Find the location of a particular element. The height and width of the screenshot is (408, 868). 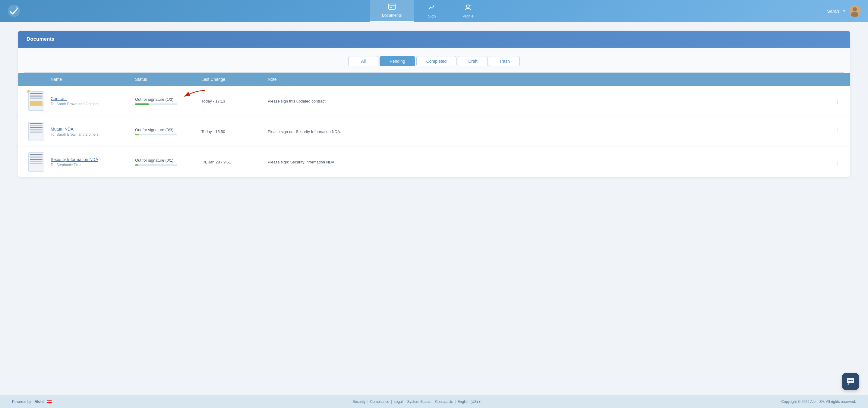

doc-name: Contract is located at coordinates (90, 99).